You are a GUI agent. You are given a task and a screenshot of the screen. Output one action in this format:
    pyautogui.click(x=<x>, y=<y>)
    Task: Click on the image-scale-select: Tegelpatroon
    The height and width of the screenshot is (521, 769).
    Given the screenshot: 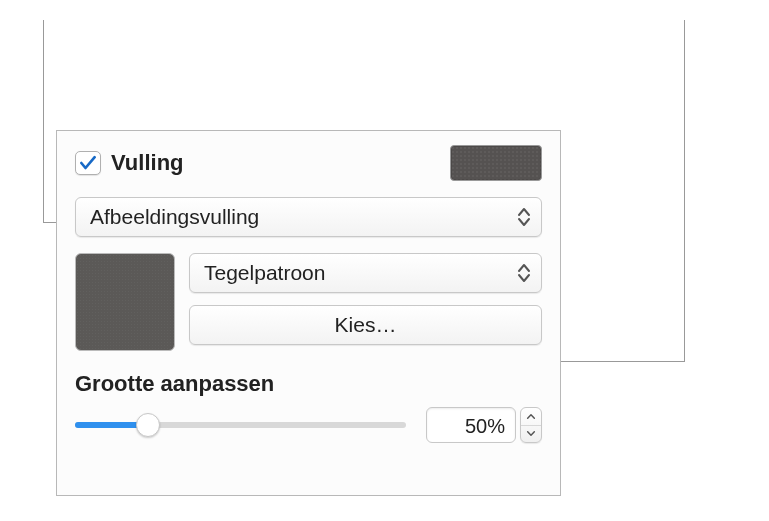 What is the action you would take?
    pyautogui.click(x=366, y=273)
    